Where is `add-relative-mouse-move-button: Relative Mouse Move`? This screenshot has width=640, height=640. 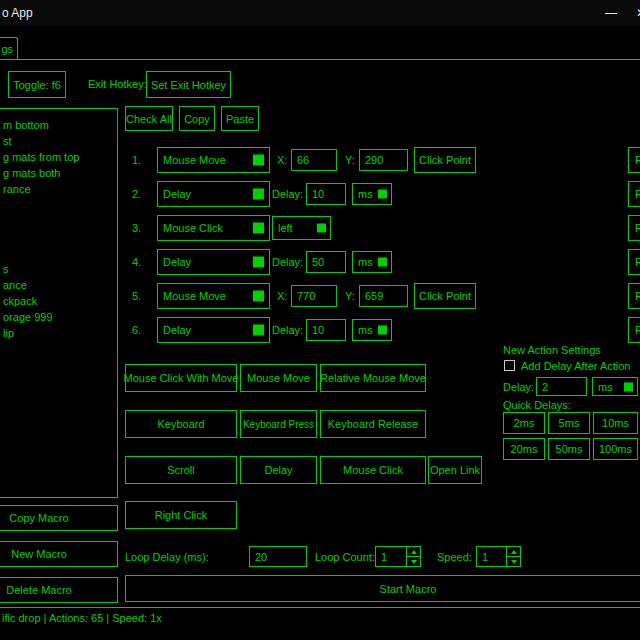 add-relative-mouse-move-button: Relative Mouse Move is located at coordinates (373, 378).